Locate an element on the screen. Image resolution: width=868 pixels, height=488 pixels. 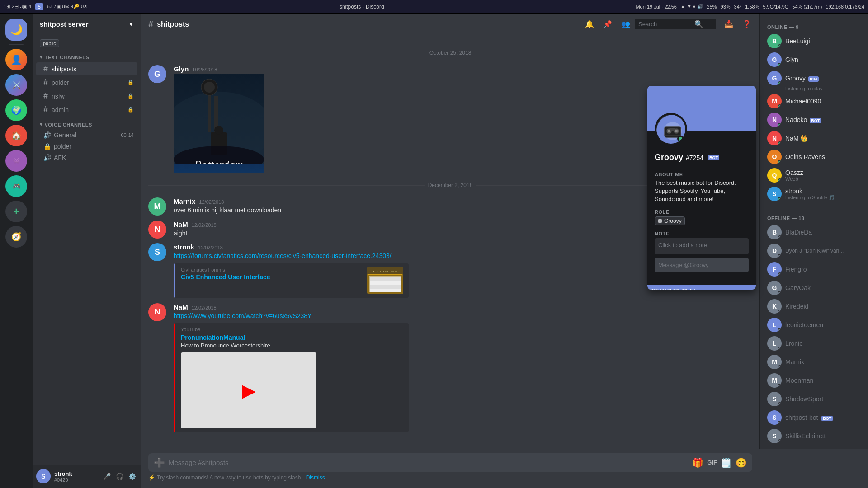
member-item-kiredeid: K Kiredeid is located at coordinates (814, 306).